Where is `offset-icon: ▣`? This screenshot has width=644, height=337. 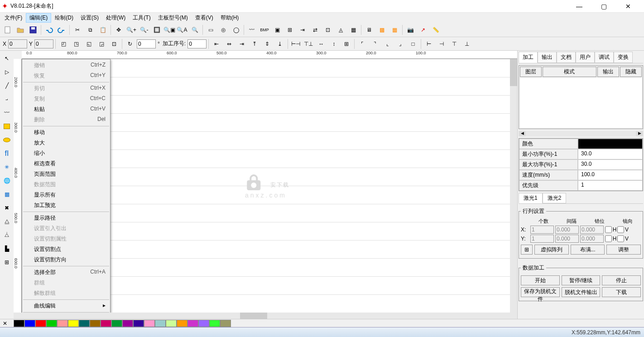 offset-icon: ▣ is located at coordinates (277, 30).